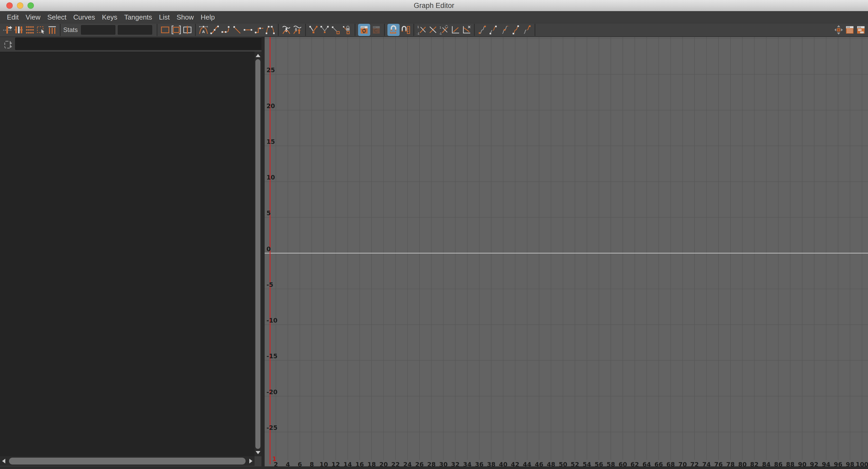  Describe the element at coordinates (376, 30) in the screenshot. I see `load-selected-objects-button` at that location.